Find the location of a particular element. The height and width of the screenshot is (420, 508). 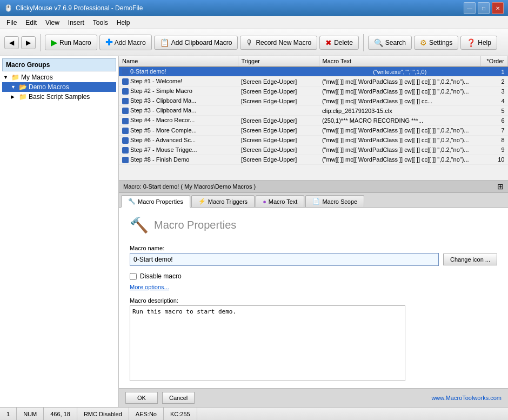

cancel-button: Cancel is located at coordinates (178, 398).